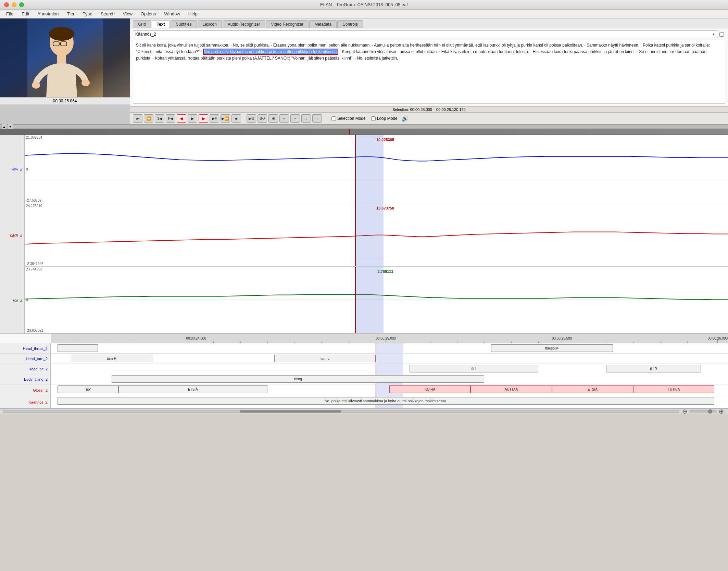 This screenshot has width=728, height=571. I want to click on menu-item-annotation: Annotation, so click(48, 14).